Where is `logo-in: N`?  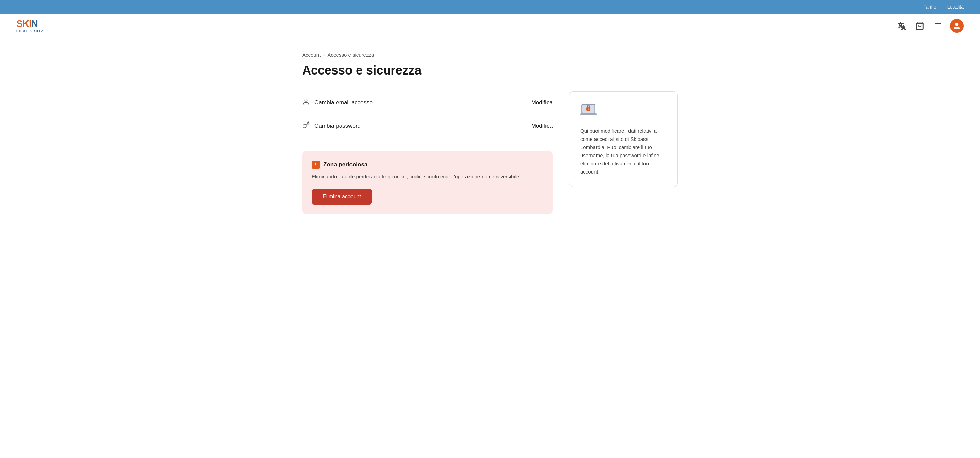
logo-in: N is located at coordinates (34, 24).